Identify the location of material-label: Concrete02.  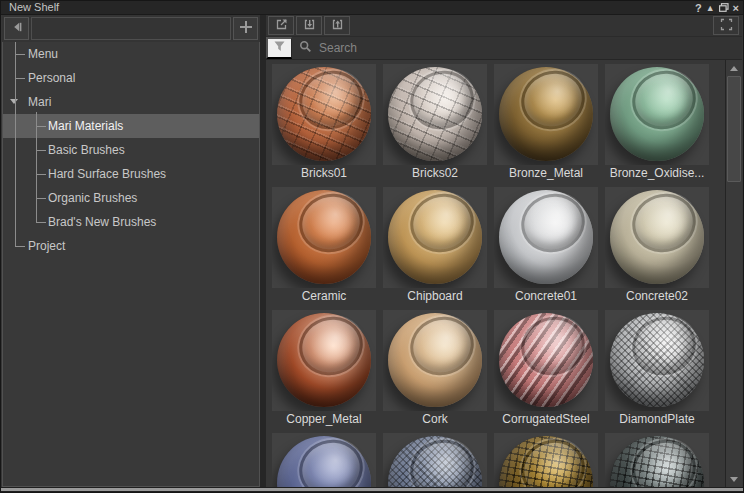
(657, 296).